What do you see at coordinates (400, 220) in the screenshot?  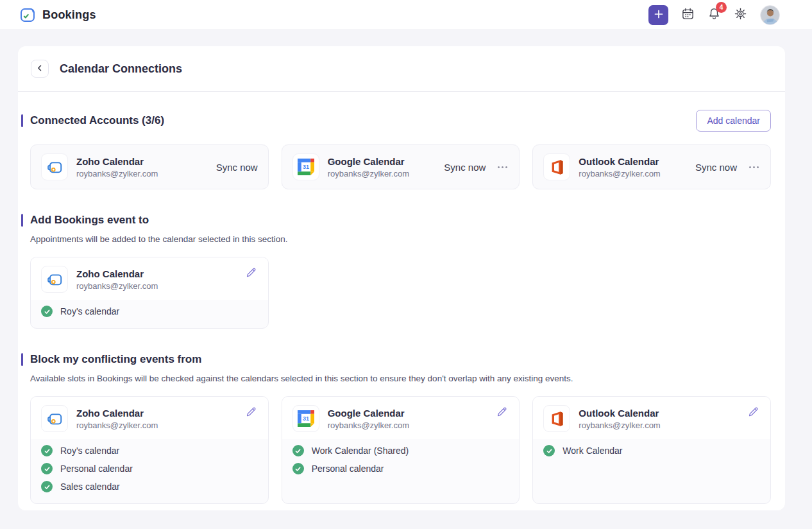 I see `add-event-title: Add Bookings event to` at bounding box center [400, 220].